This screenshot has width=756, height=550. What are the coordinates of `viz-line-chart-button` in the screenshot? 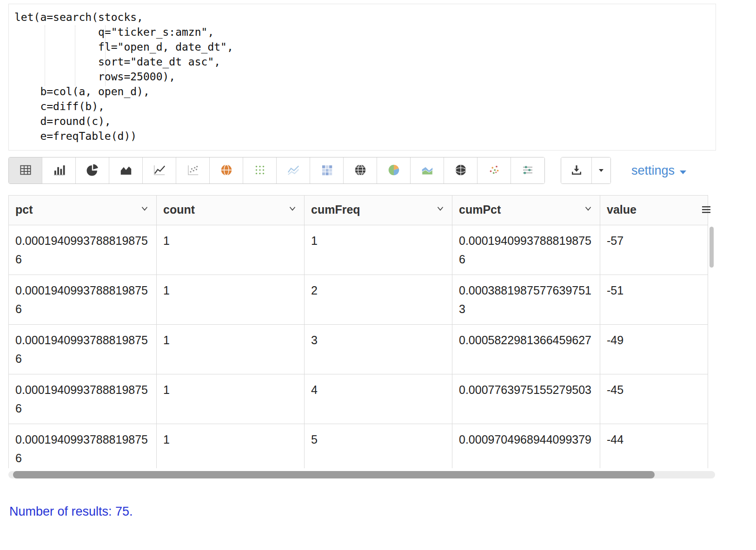 It's located at (159, 170).